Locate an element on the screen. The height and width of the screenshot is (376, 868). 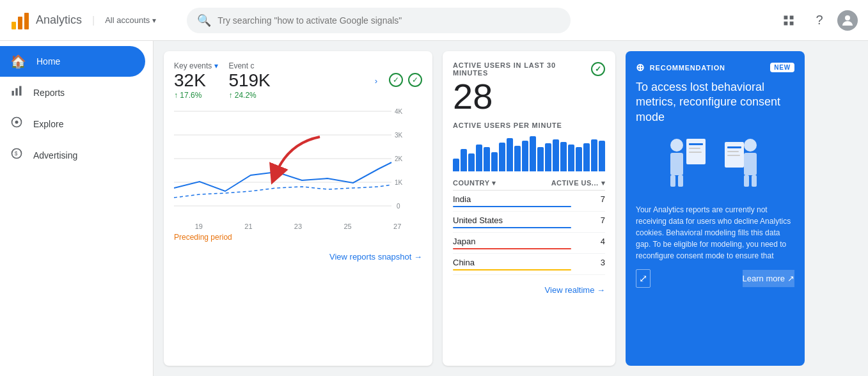
event-count-label: Event c is located at coordinates (249, 66).